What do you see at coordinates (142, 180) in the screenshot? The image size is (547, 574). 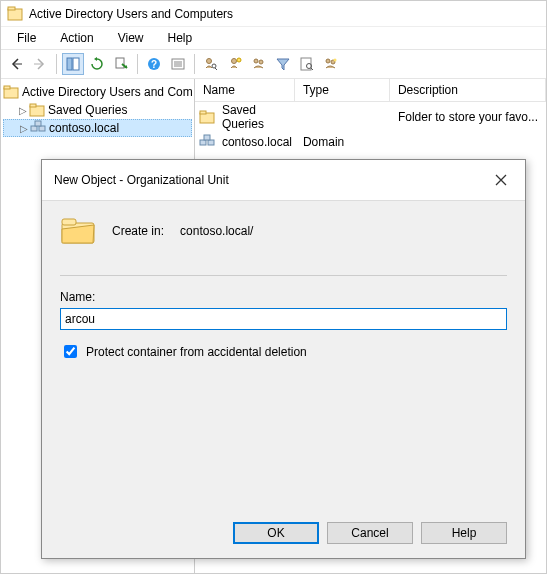 I see `dialog-title: New Object - Organizational Unit` at bounding box center [142, 180].